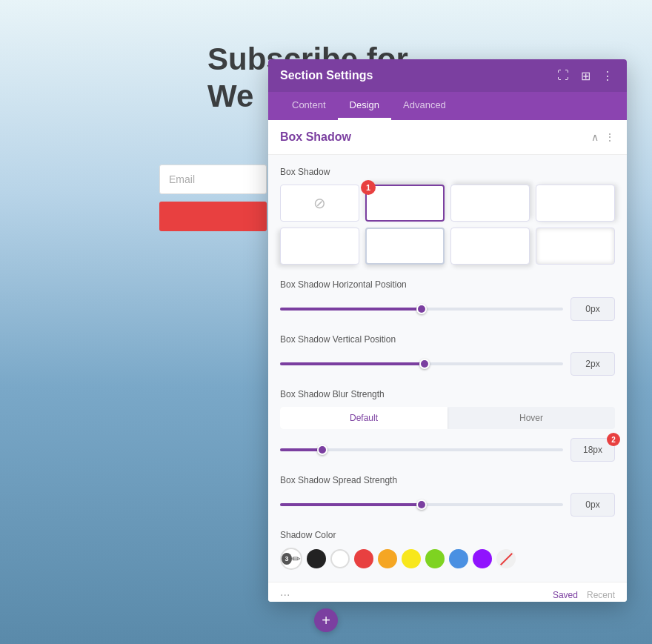 This screenshot has height=644, width=652. Describe the element at coordinates (608, 76) in the screenshot. I see `more-options-icon: ⋮` at that location.